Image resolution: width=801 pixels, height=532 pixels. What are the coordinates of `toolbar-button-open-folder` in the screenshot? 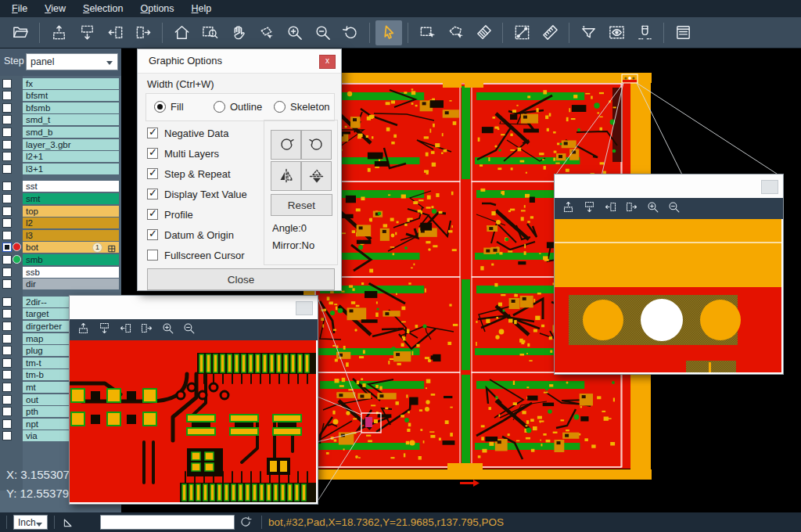 It's located at (20, 33).